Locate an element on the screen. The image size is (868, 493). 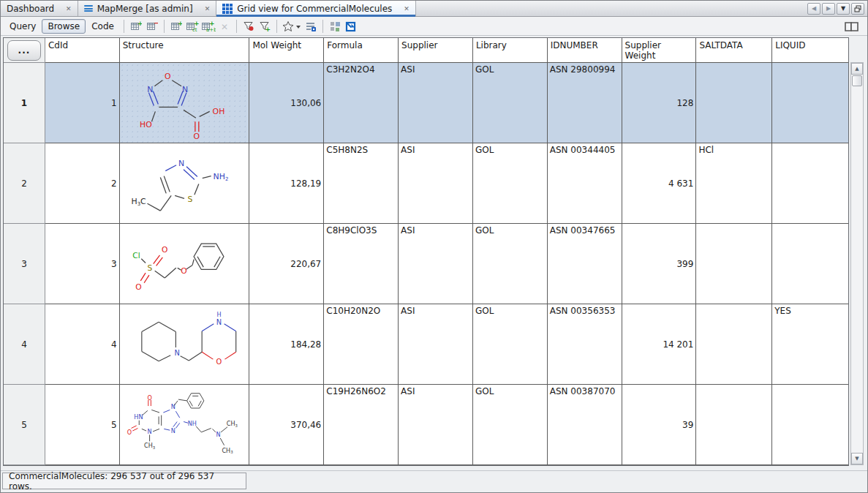
row-header: 1 is located at coordinates (25, 103).